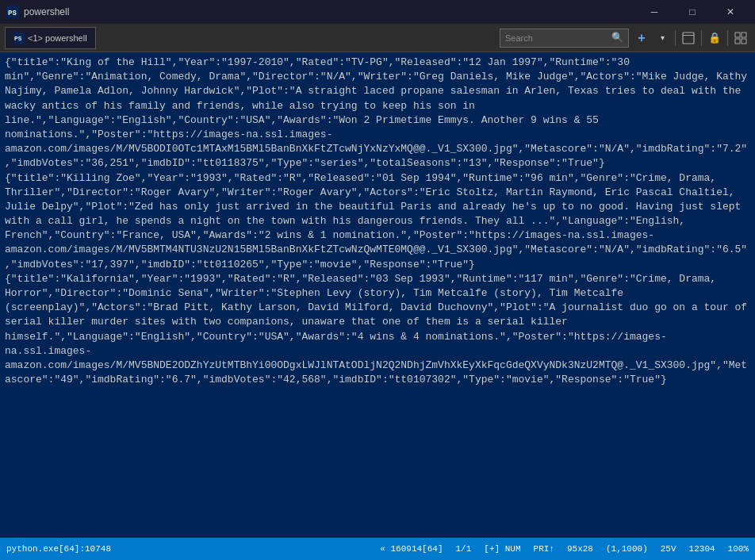  Describe the element at coordinates (688, 38) in the screenshot. I see `window-button` at that location.